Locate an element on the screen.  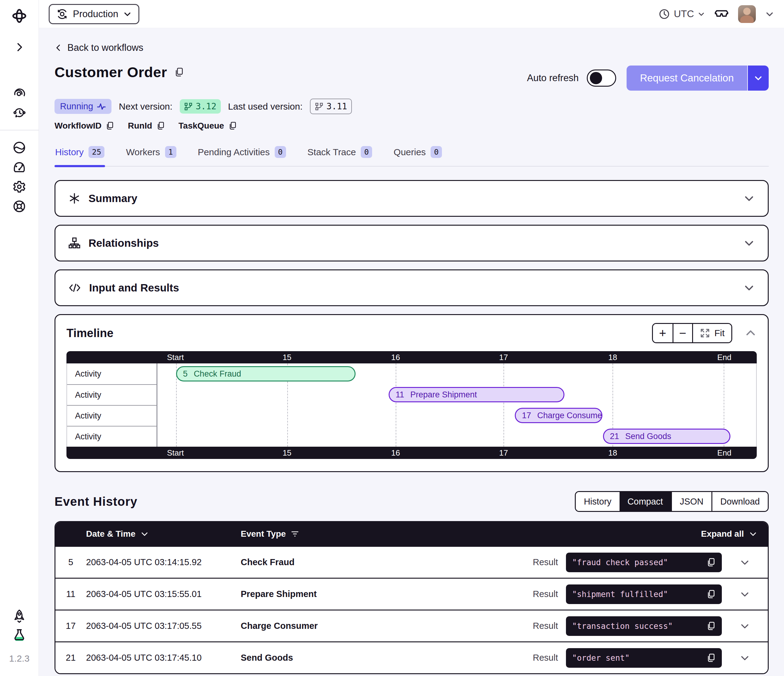
namespace-selector: Production is located at coordinates (94, 14).